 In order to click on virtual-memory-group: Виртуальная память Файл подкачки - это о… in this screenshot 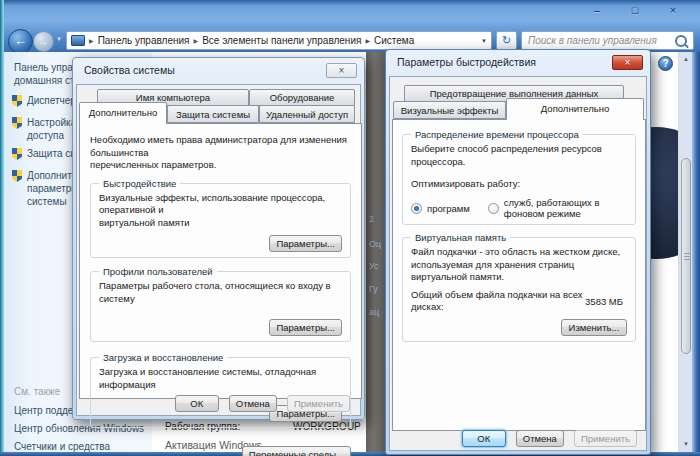, I will do `click(519, 290)`.